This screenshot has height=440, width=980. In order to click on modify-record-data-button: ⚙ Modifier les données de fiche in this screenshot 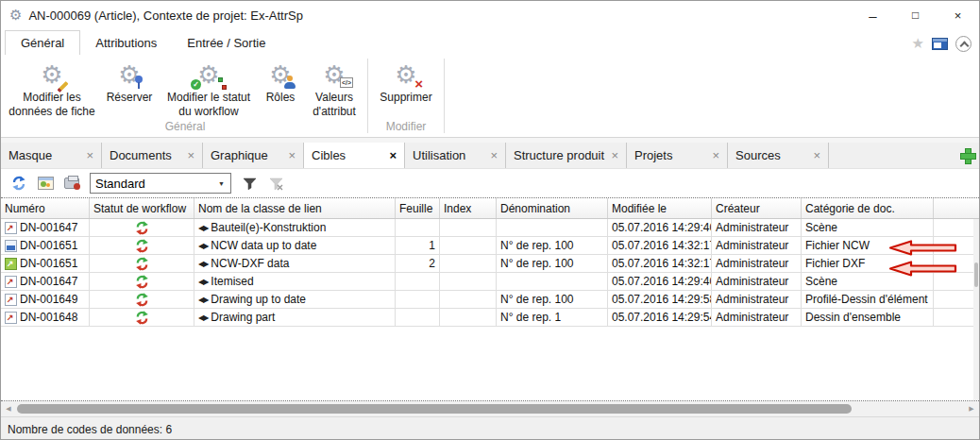, I will do `click(52, 87)`.